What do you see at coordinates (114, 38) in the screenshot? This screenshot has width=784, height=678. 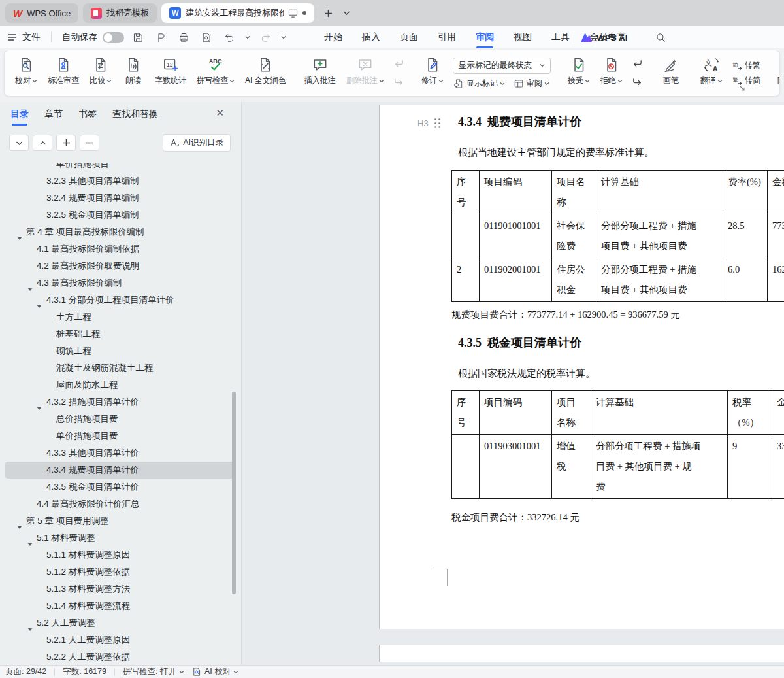 I see `autosave-toggle` at bounding box center [114, 38].